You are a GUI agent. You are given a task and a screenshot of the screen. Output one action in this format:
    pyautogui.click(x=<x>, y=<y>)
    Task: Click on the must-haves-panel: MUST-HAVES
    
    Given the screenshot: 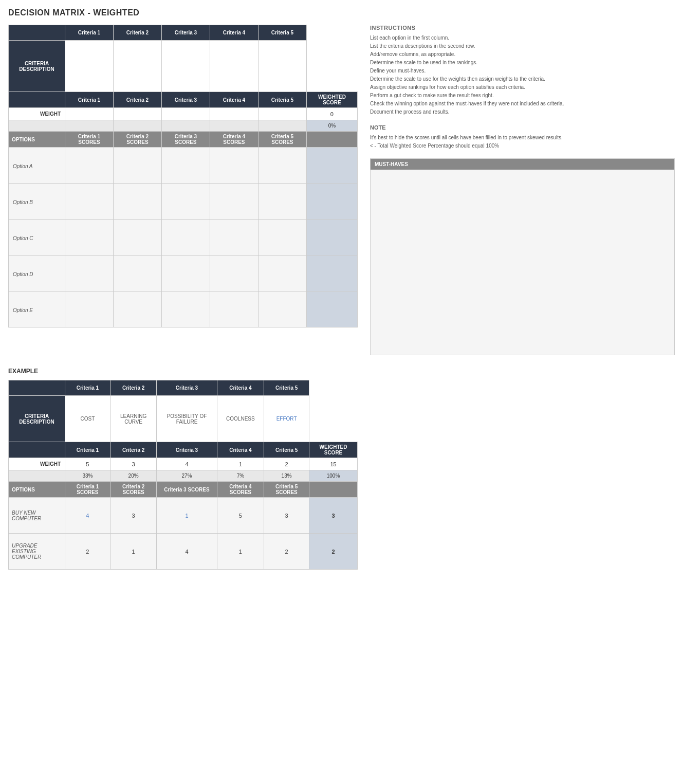 What is the action you would take?
    pyautogui.click(x=522, y=257)
    